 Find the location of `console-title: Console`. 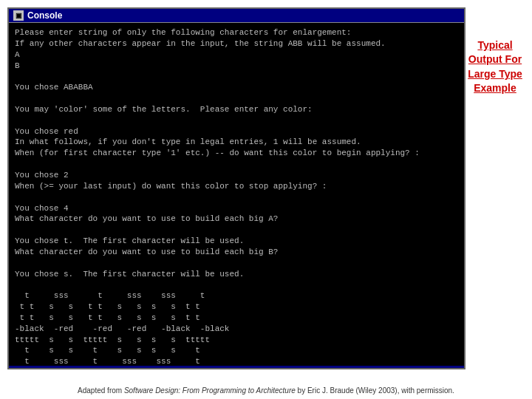

console-title: Console is located at coordinates (44, 16).